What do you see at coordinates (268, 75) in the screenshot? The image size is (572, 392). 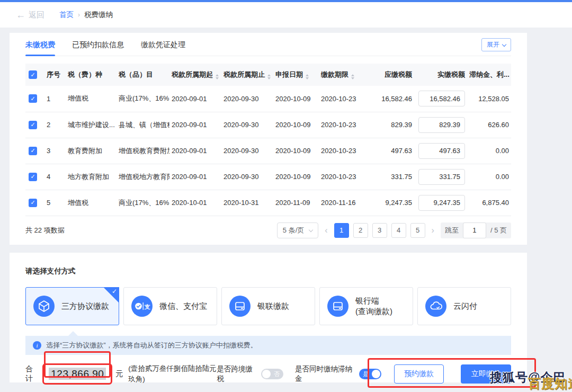 I see `table-header-row: ✓ 序号 税（费）种 税（品）目 税款所属期起 税款所属期止 申报日期 缴款期限…` at bounding box center [268, 75].